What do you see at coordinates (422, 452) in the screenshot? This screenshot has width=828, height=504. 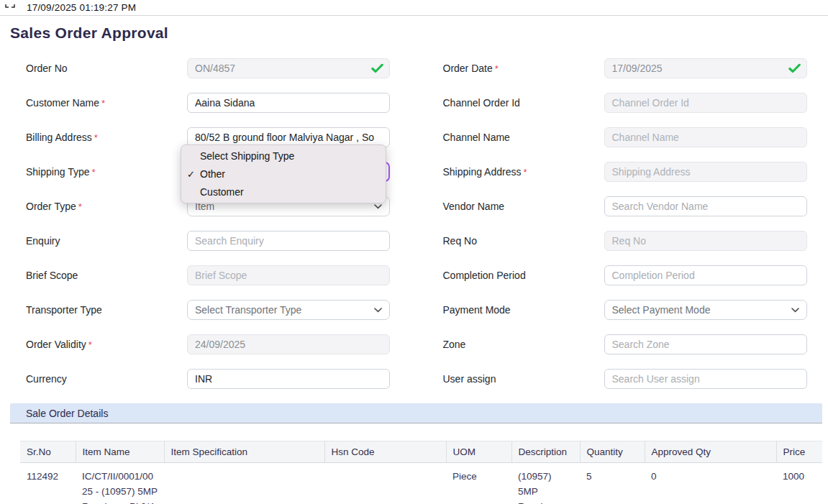 I see `table-header-row: Sr.No Item Name Item Specification Hsn C…` at bounding box center [422, 452].